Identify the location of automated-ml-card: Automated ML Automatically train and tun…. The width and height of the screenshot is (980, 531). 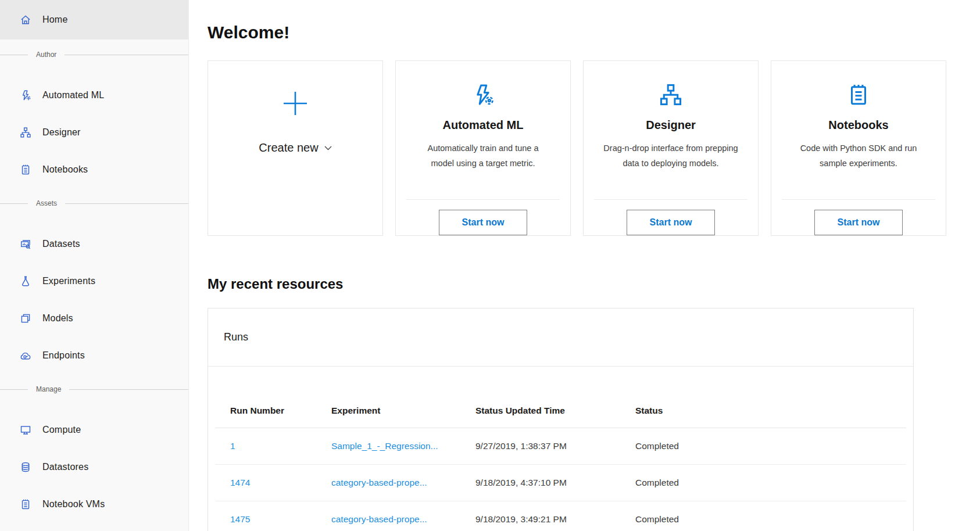
(483, 148).